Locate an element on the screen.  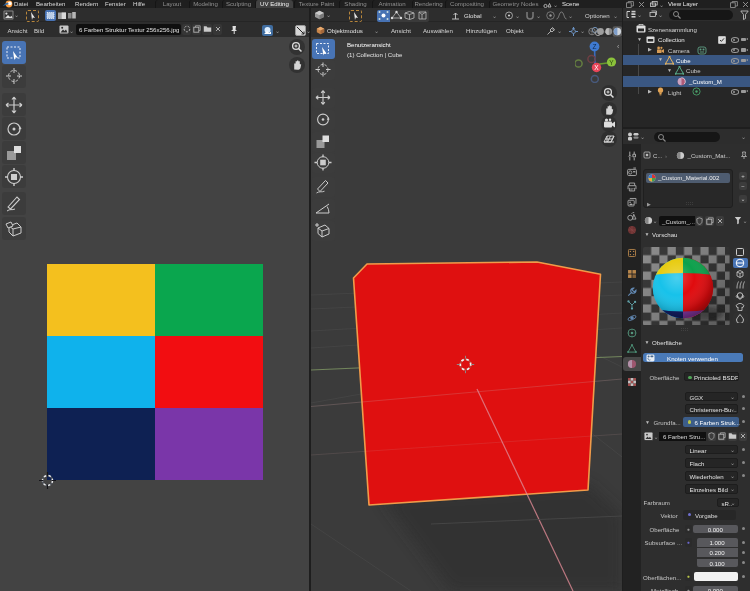
svg-text: X is located at coordinates (596, 68).